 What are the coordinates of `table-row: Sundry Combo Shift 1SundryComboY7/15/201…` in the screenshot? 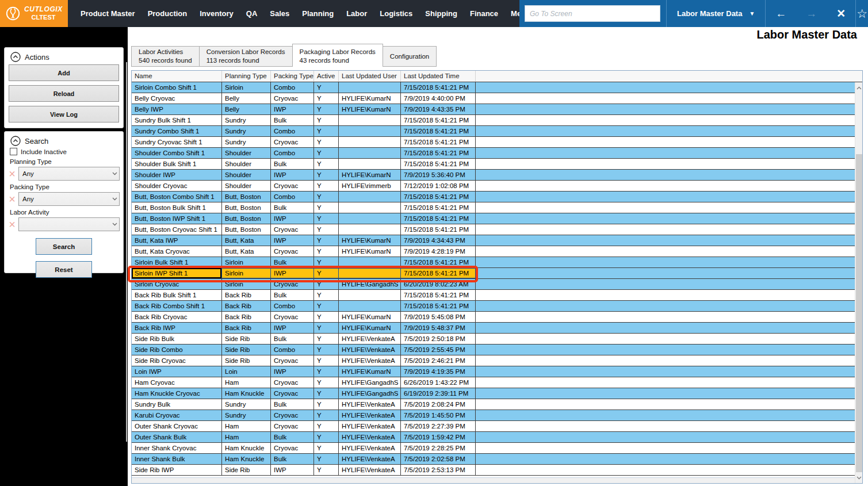 It's located at (494, 131).